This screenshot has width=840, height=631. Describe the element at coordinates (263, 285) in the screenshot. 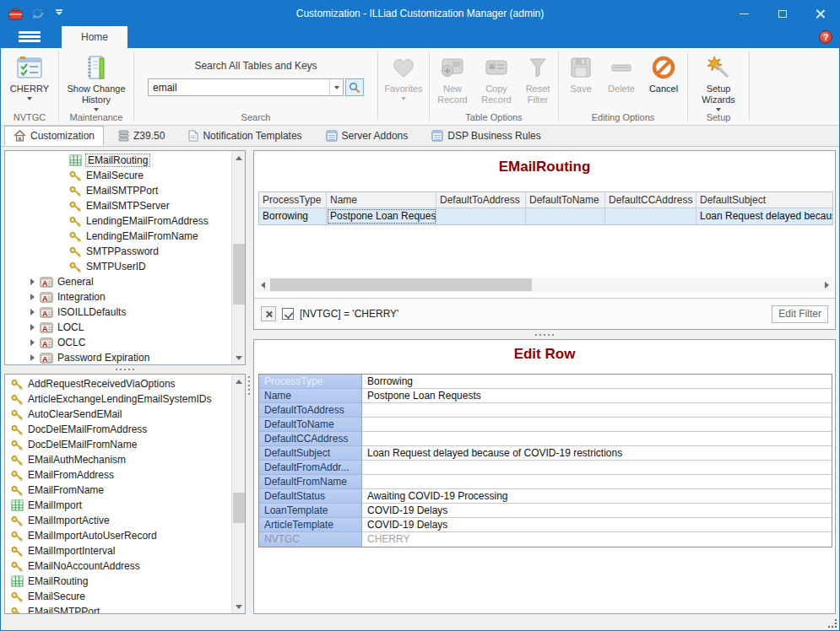

I see `scroll-left-button` at that location.